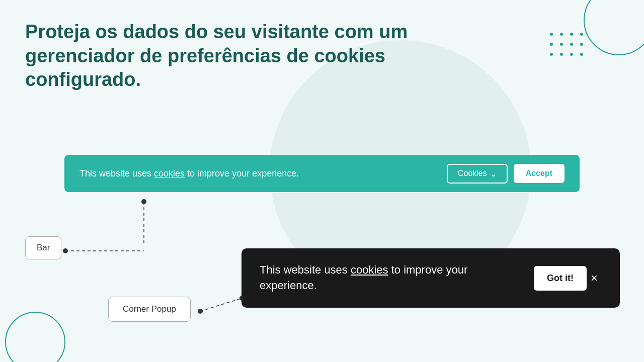 This screenshot has height=362, width=644. What do you see at coordinates (189, 174) in the screenshot?
I see `cookie-bar-text: This website uses cookies to improve you…` at bounding box center [189, 174].